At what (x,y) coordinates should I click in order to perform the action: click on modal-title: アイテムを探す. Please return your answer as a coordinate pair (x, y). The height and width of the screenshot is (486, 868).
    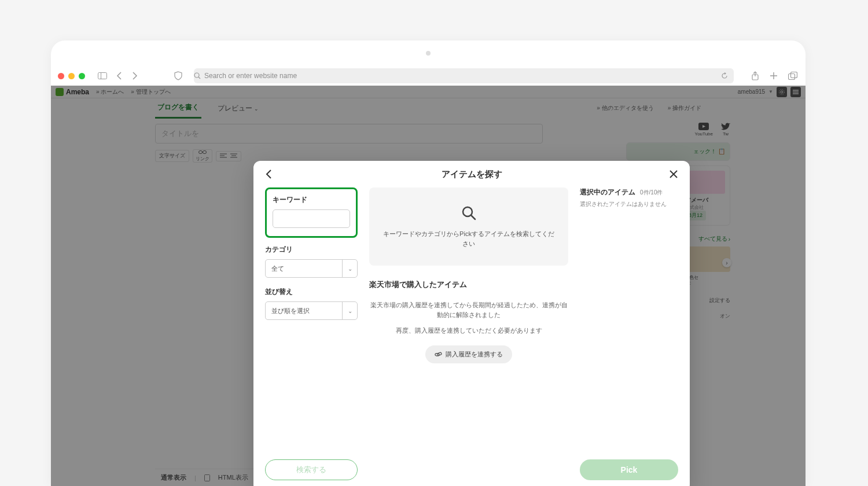
    Looking at the image, I should click on (472, 175).